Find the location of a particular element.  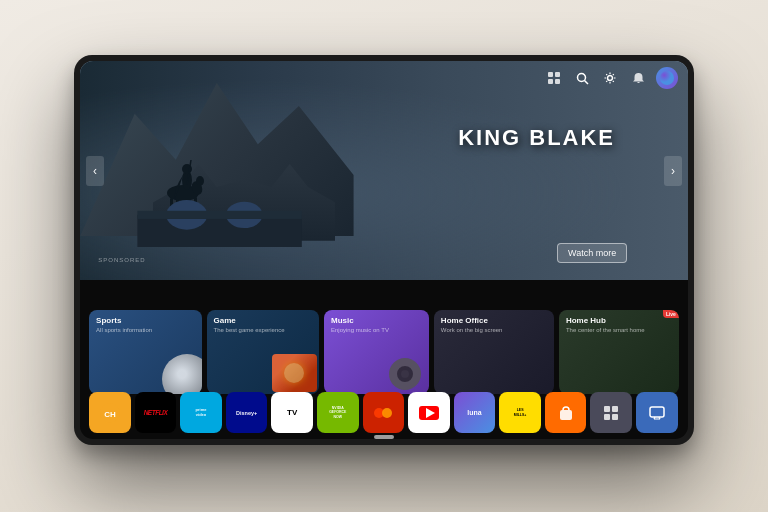

hero-prev-button: ‹ is located at coordinates (95, 171).